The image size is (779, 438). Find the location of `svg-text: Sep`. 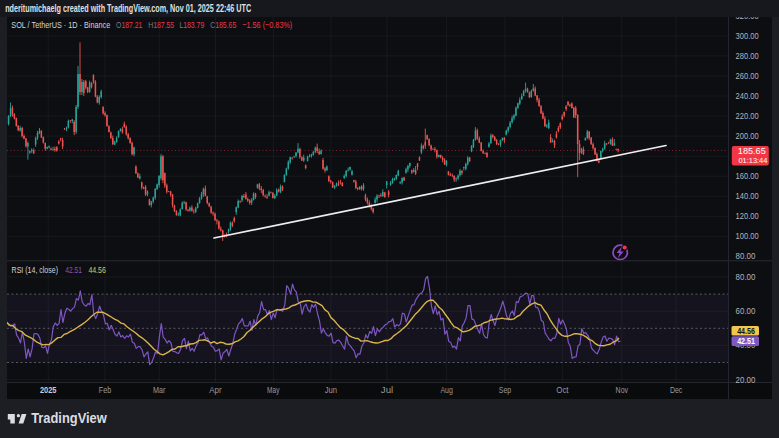

svg-text: Sep is located at coordinates (505, 390).